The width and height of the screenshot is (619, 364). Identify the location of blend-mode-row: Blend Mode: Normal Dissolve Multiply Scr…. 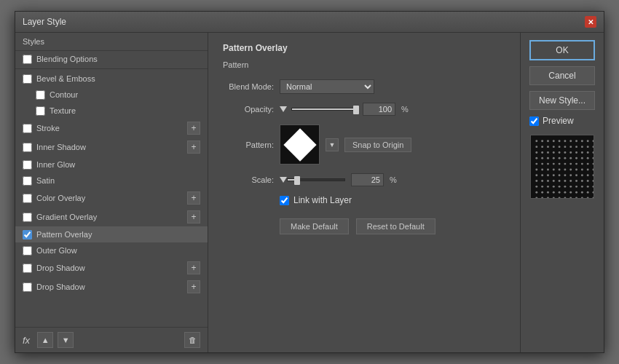
(364, 87).